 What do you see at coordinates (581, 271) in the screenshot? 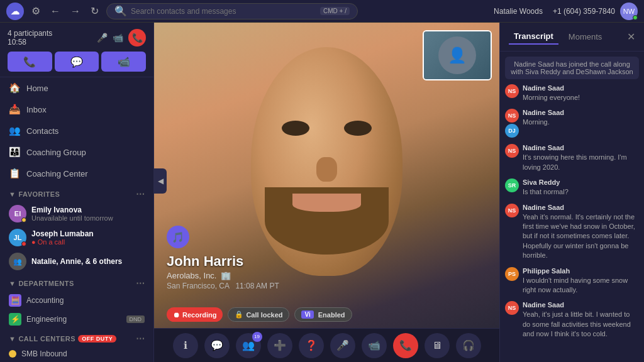
I see `msg-name-6: Philippe Salah` at bounding box center [581, 271].